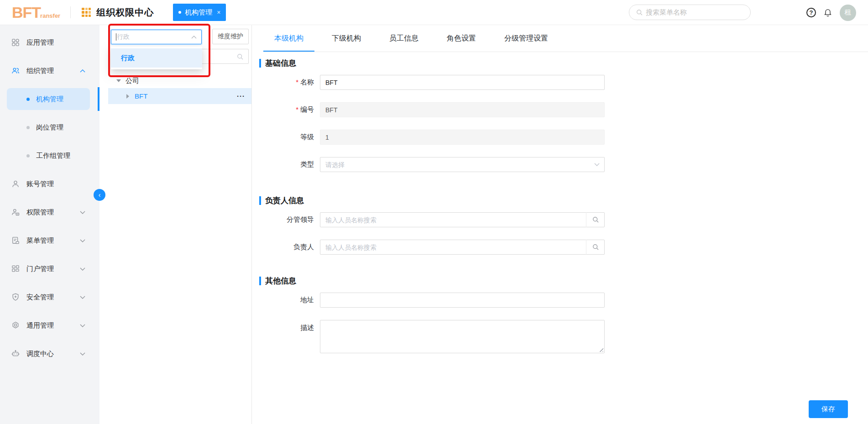 Image resolution: width=868 pixels, height=424 pixels. I want to click on tab-current-institution: 本级机构, so click(289, 38).